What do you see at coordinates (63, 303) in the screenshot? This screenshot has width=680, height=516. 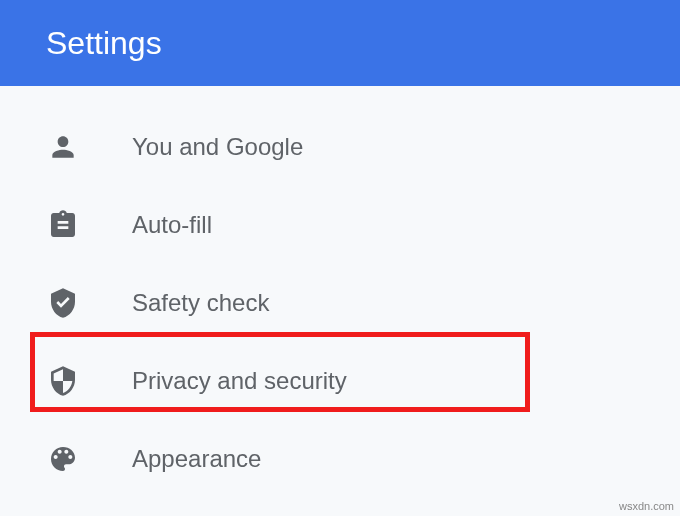 I see `shield-check-icon` at bounding box center [63, 303].